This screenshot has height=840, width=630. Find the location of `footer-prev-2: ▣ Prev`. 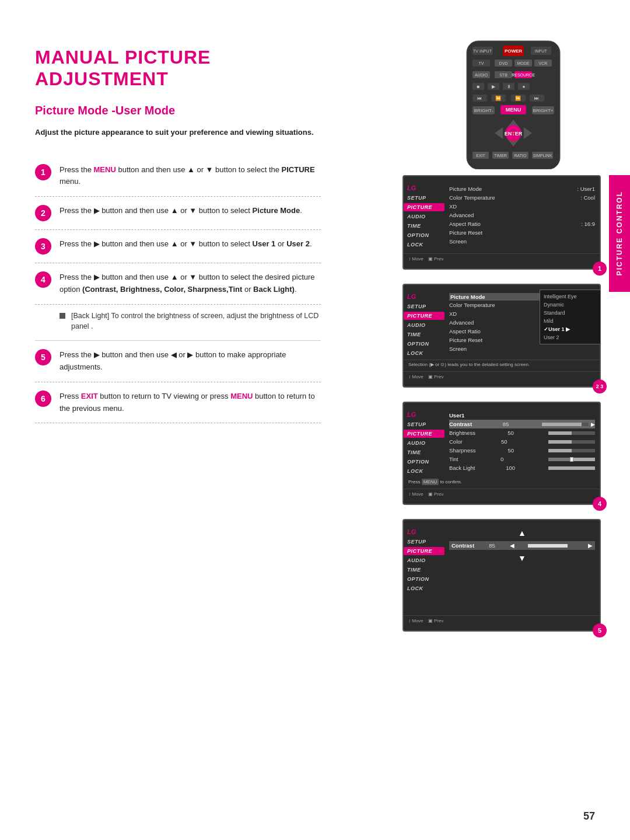

footer-prev-2: ▣ Prev is located at coordinates (436, 377).